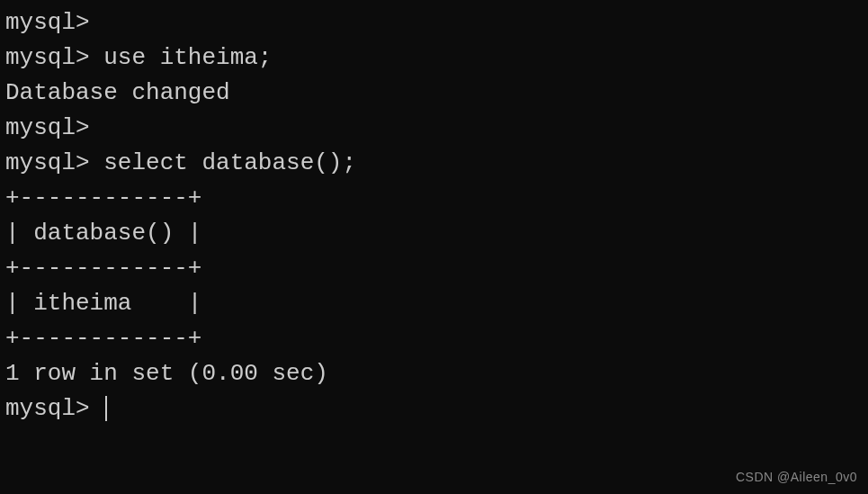 Image resolution: width=868 pixels, height=494 pixels. What do you see at coordinates (434, 94) in the screenshot?
I see `terminal-line: Database changed` at bounding box center [434, 94].